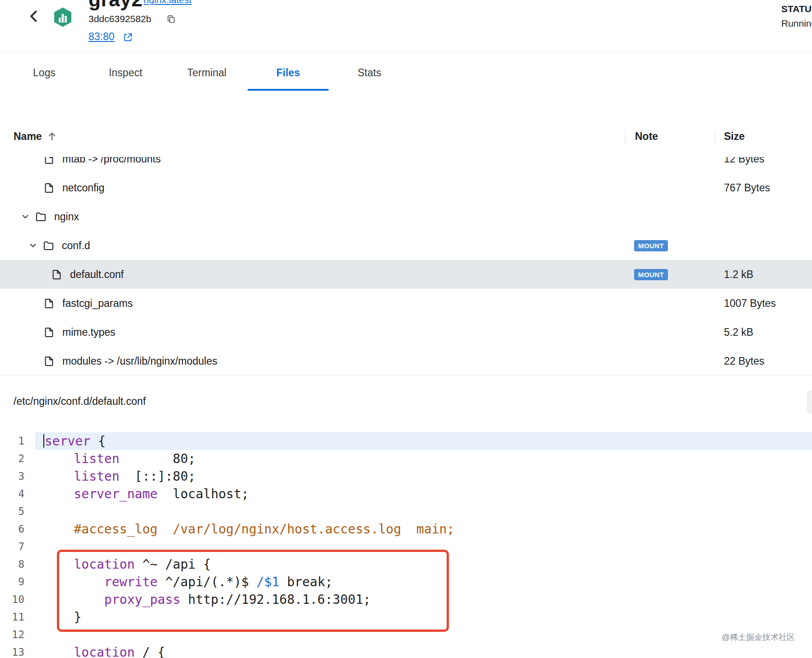 Image resolution: width=812 pixels, height=658 pixels. I want to click on code-text: location ^~ /api {, so click(424, 564).